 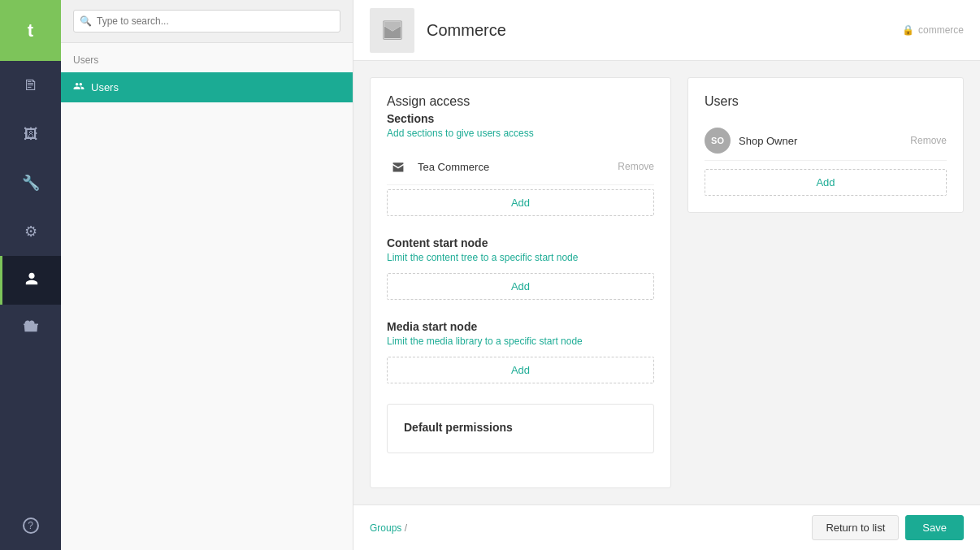 I want to click on wrench-icon: 🔧, so click(x=31, y=183).